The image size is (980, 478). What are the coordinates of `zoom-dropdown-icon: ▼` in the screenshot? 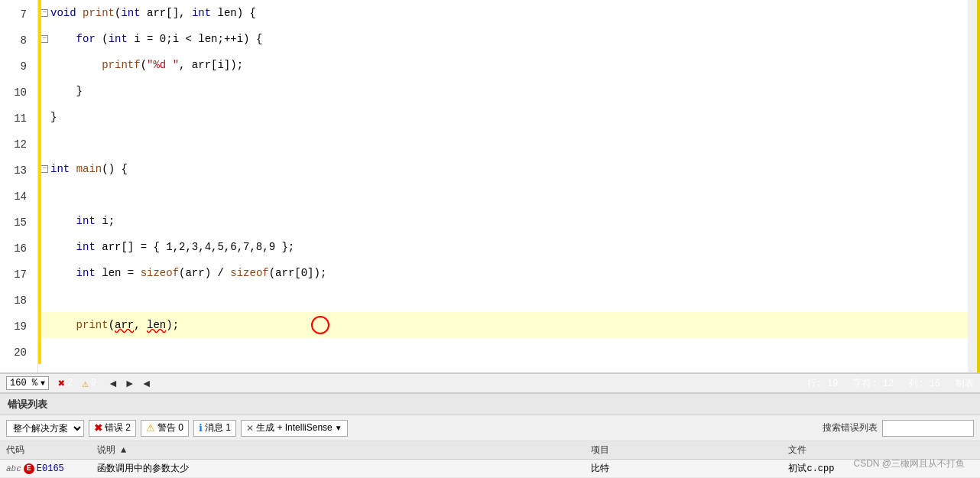 It's located at (43, 384).